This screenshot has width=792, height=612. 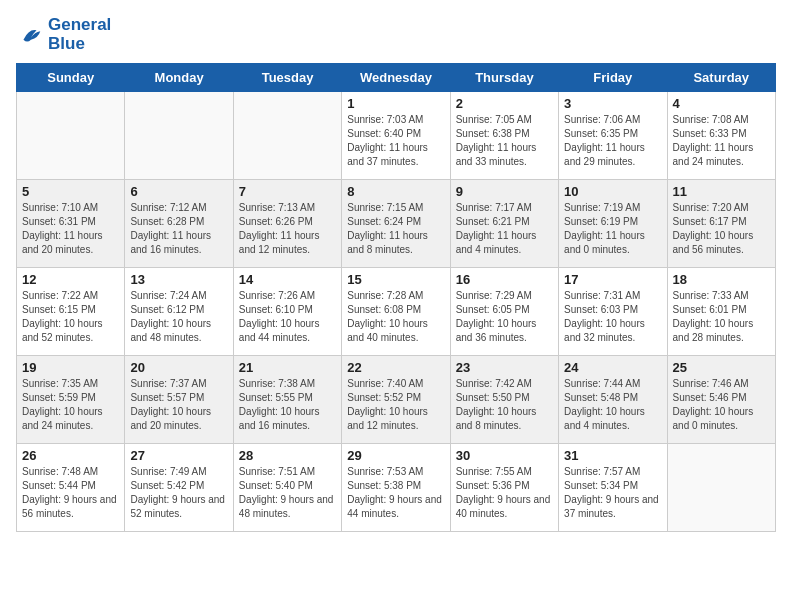 What do you see at coordinates (71, 400) in the screenshot?
I see `calendar-day-cell: 19Sunrise: 7:35 AM Sunset: 5:59 PM Dayli…` at bounding box center [71, 400].